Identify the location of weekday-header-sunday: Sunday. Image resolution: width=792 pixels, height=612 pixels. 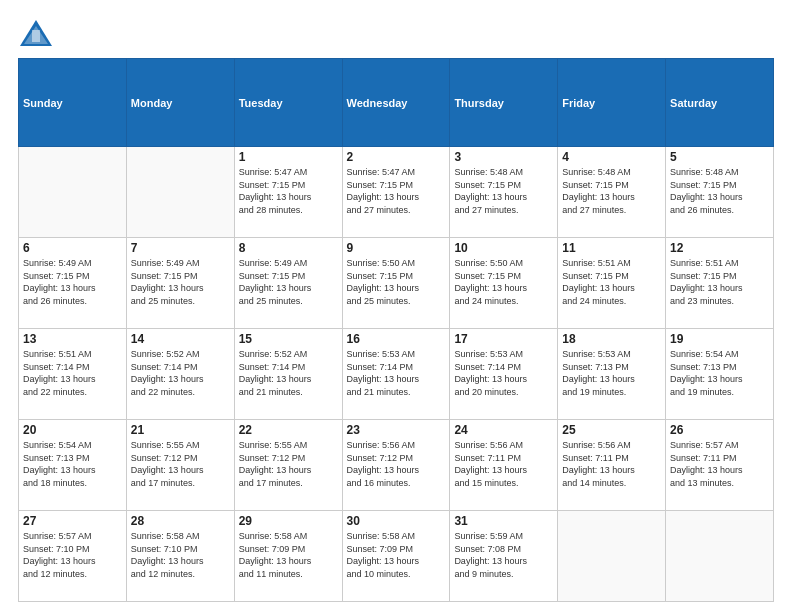
(73, 103).